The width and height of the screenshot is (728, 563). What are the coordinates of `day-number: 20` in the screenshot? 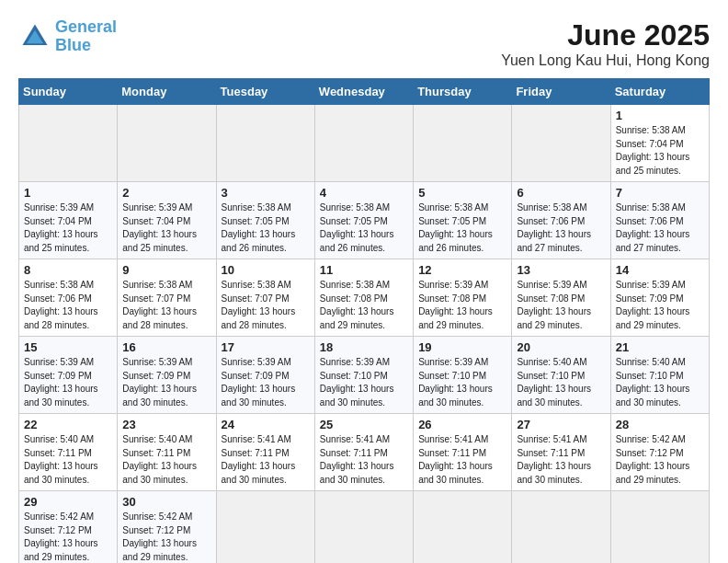 It's located at (561, 348).